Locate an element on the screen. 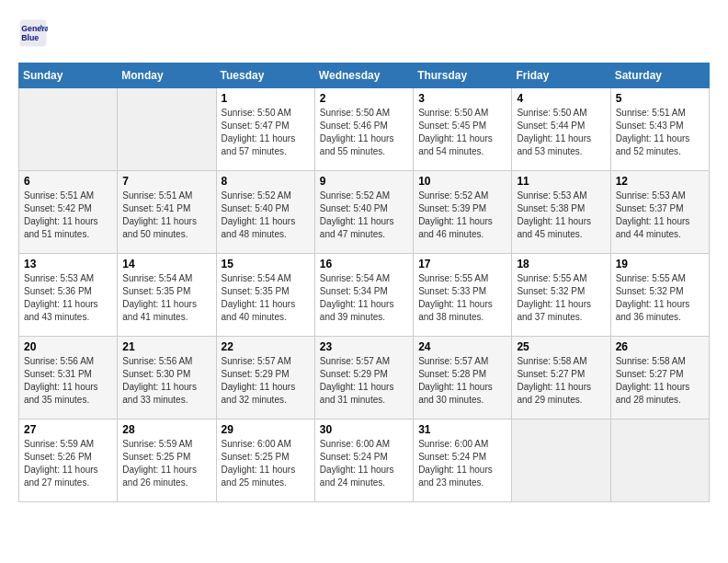 The width and height of the screenshot is (728, 563). weekday-header-wednesday: Wednesday is located at coordinates (364, 75).